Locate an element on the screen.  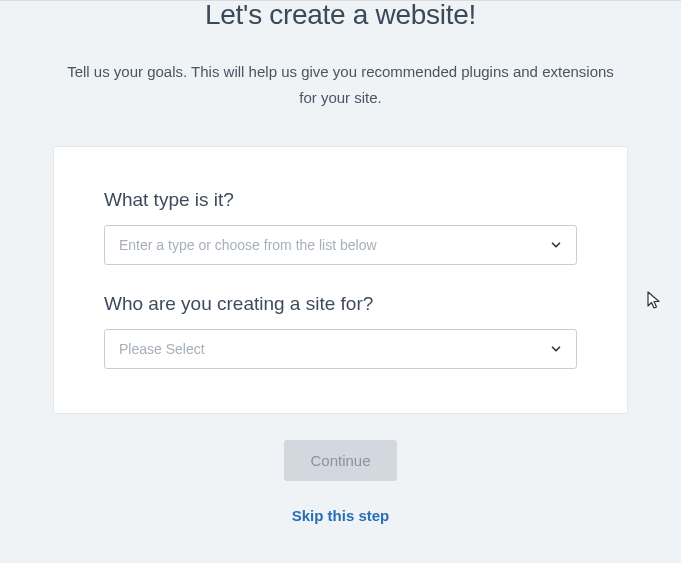
audience-field-label: Who are you creating a site for? is located at coordinates (340, 304).